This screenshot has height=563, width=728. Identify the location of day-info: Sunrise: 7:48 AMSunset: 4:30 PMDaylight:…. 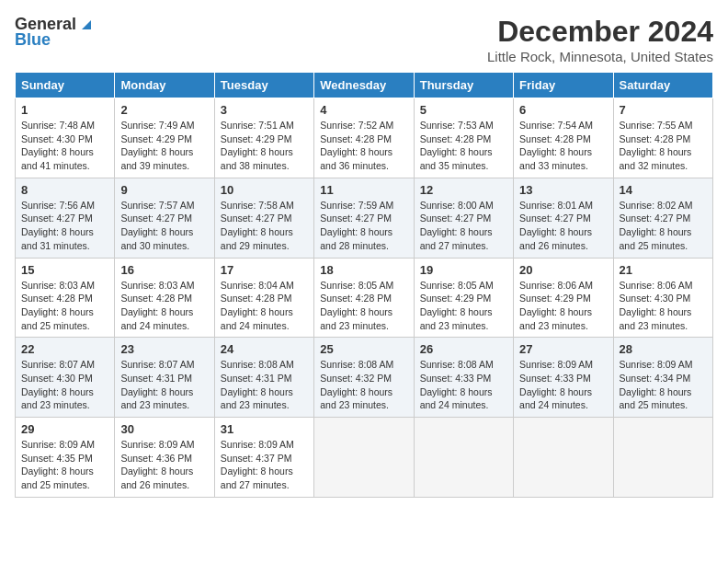
(58, 145).